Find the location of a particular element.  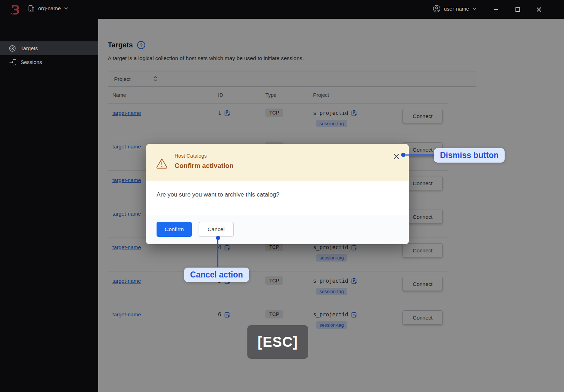

building-icon is located at coordinates (31, 8).